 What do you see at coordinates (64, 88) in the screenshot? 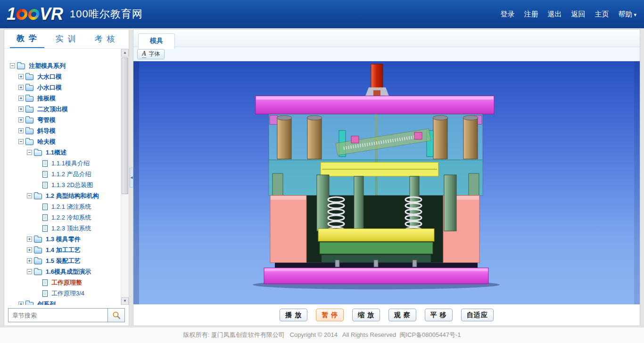
I see `tree-item: 小水口模` at bounding box center [64, 88].